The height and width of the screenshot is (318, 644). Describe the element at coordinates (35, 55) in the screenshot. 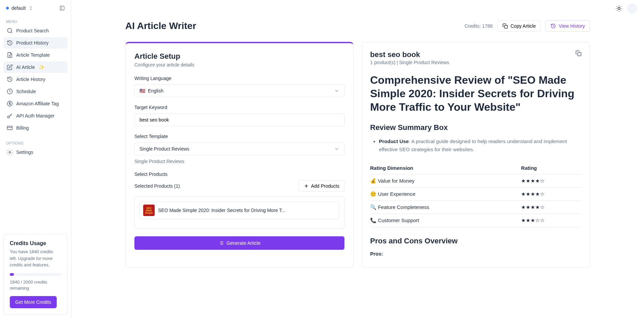

I see `sidebar-item-article-template: Article Template` at that location.